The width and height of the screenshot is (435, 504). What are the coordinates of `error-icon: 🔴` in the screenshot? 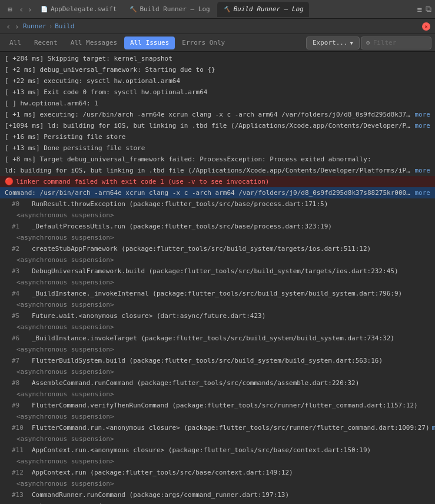 It's located at (9, 181).